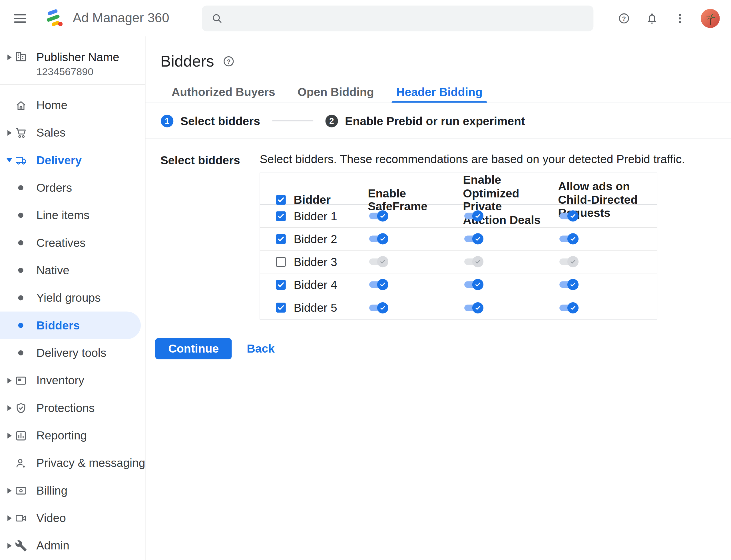 This screenshot has height=560, width=731. What do you see at coordinates (410, 200) in the screenshot?
I see `header-safeframe: Enable SafeFrame` at bounding box center [410, 200].